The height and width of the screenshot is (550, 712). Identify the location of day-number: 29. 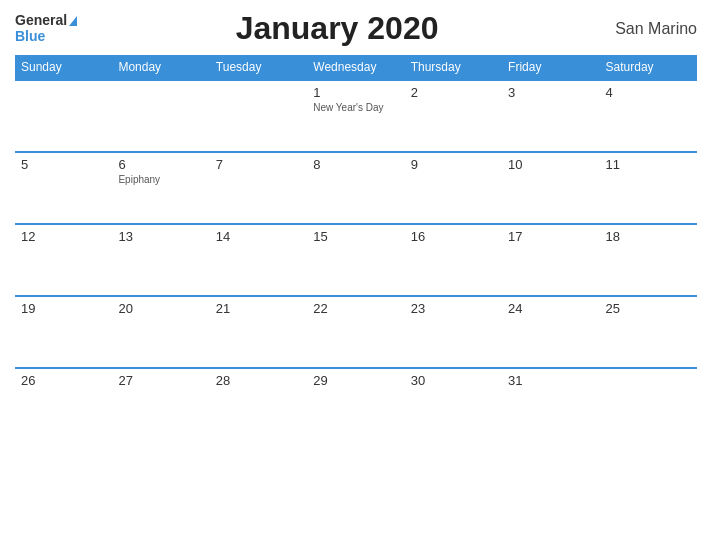
(356, 380).